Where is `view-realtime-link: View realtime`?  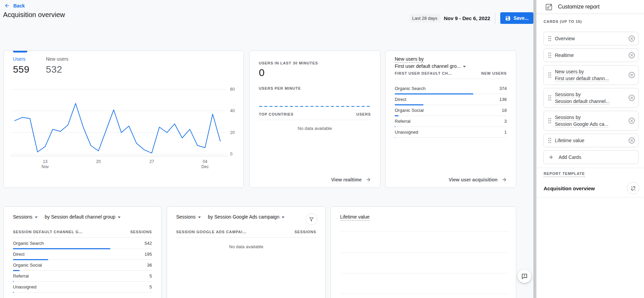
view-realtime-link: View realtime is located at coordinates (351, 180).